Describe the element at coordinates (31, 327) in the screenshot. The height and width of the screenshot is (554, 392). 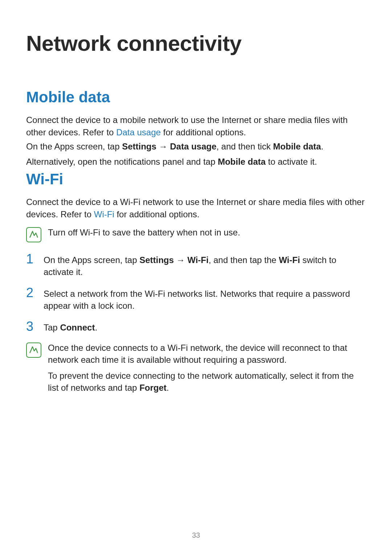
I see `step-number: 3` at that location.